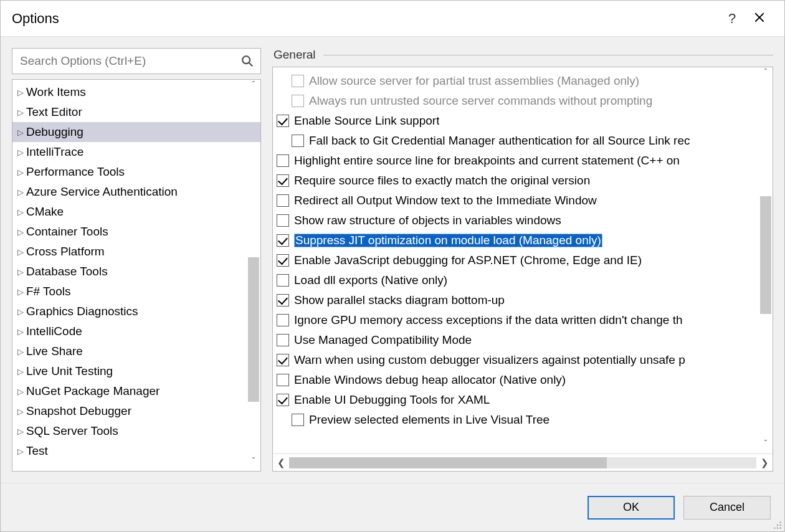  Describe the element at coordinates (55, 132) in the screenshot. I see `tree-item-label: Debugging` at that location.